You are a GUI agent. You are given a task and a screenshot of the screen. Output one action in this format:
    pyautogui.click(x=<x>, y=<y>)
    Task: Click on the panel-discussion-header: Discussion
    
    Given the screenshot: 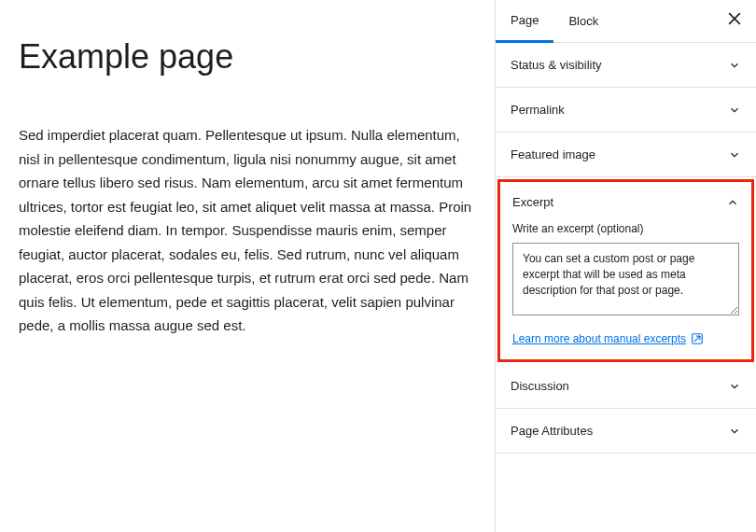 What is the action you would take?
    pyautogui.click(x=625, y=386)
    